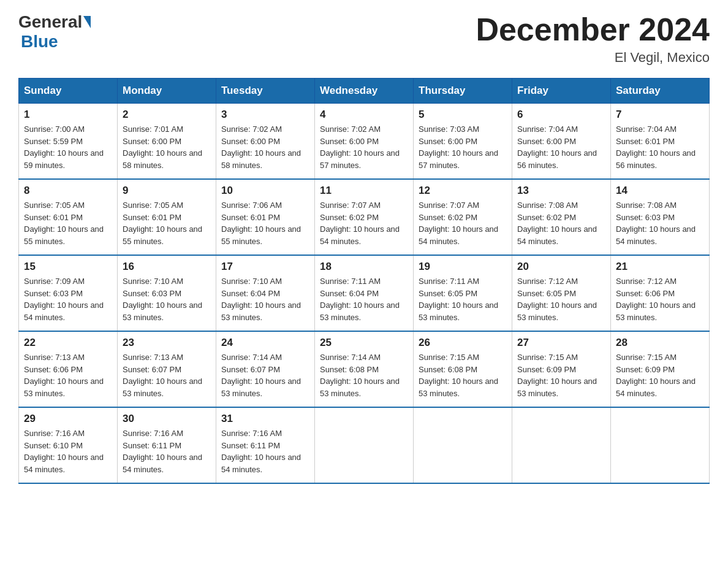 This screenshot has height=563, width=728. I want to click on day-number: 29, so click(68, 419).